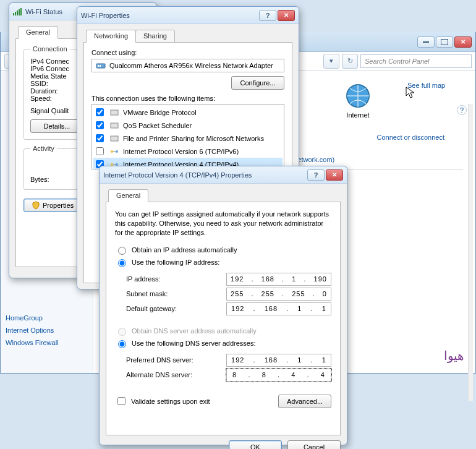 This screenshot has width=476, height=449. What do you see at coordinates (36, 205) in the screenshot?
I see `shield-icon` at bounding box center [36, 205].